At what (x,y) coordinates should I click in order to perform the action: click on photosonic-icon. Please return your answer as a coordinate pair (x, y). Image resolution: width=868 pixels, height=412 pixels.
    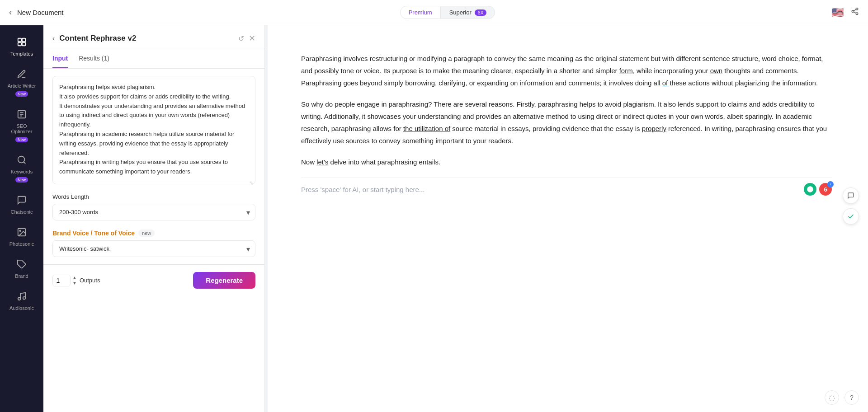
    Looking at the image, I should click on (22, 233).